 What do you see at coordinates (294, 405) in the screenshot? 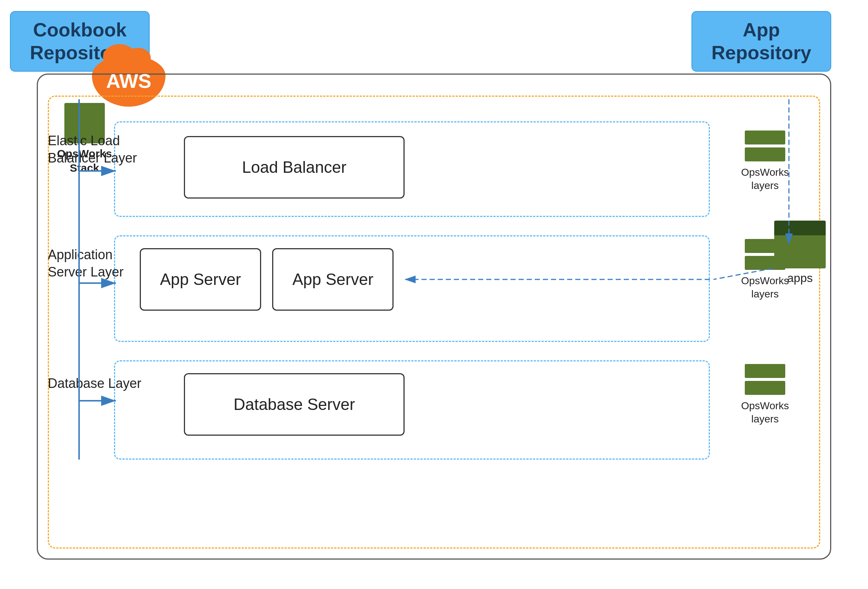
I see `db-server-label: Database Server` at bounding box center [294, 405].